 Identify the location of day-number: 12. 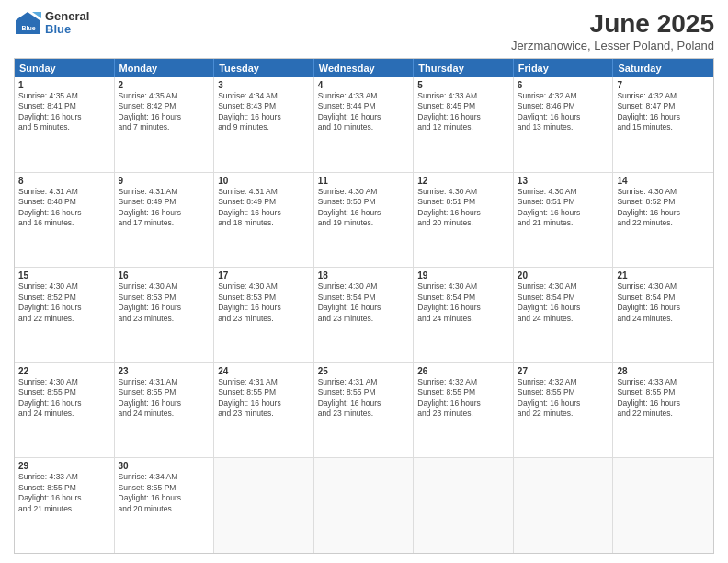
(463, 180).